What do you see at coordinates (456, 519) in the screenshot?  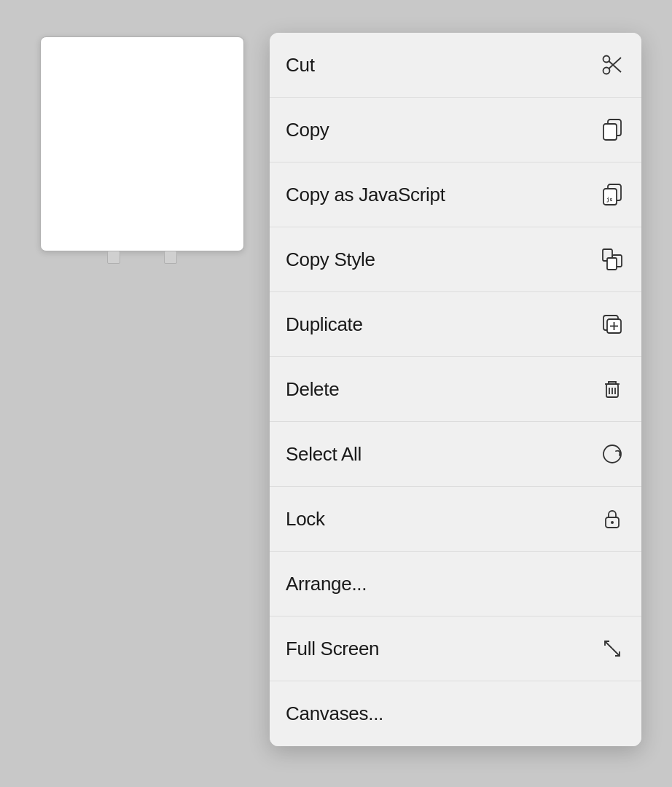 I see `menu-item-lock: Lock` at bounding box center [456, 519].